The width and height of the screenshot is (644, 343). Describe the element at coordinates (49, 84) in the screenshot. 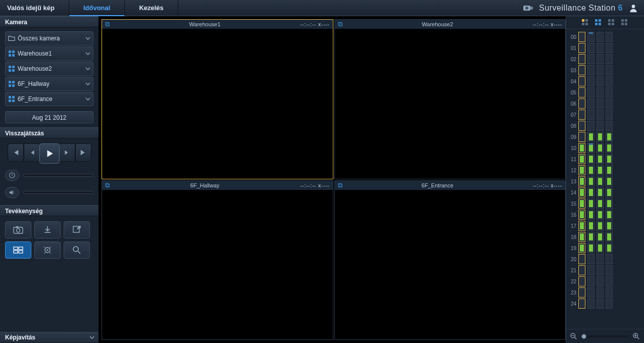

I see `camera-6f-hallway: 6F_Hallway` at that location.